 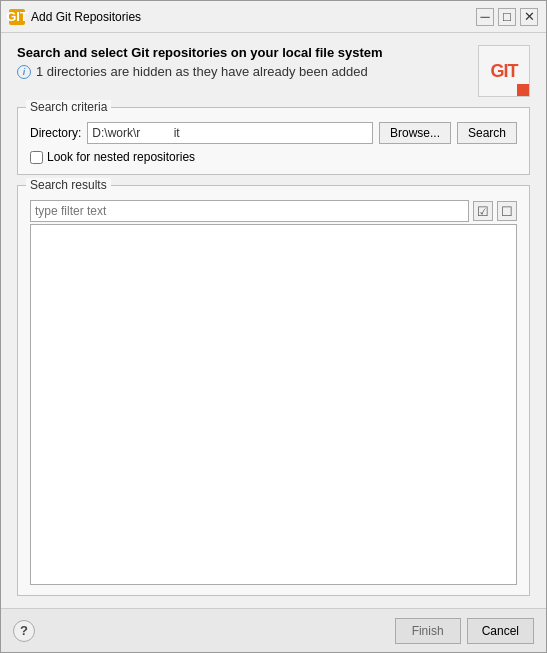 I want to click on minimize-button: ─, so click(x=485, y=17).